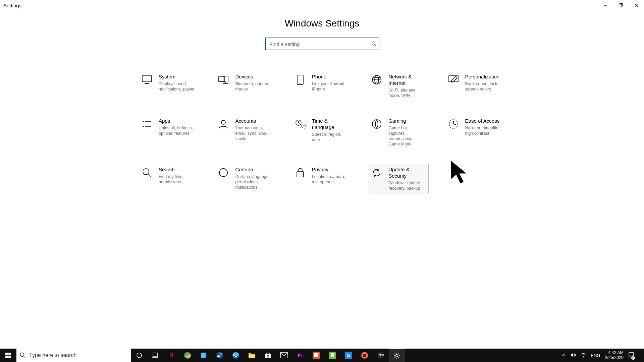  I want to click on accounts-icon, so click(223, 124).